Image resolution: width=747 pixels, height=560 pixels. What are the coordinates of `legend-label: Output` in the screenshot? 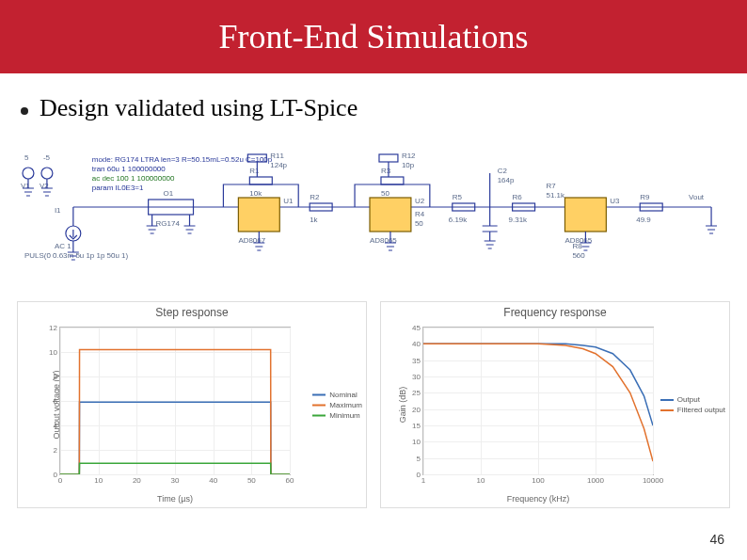 It's located at (689, 399).